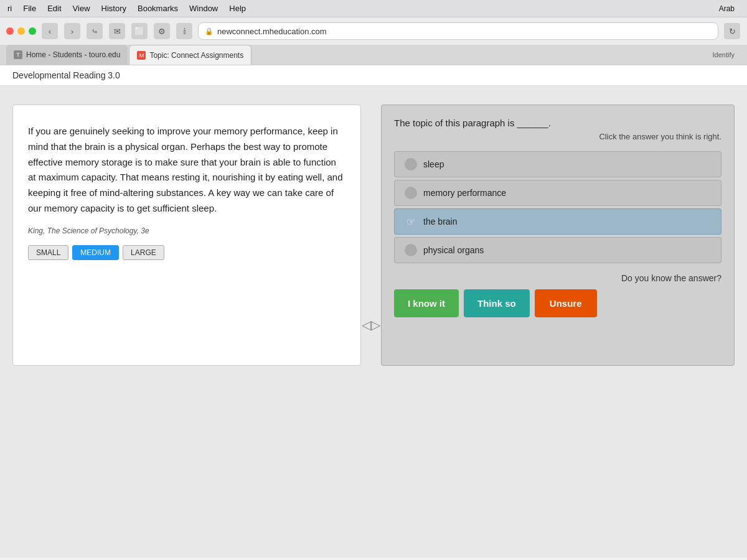 Image resolution: width=747 pixels, height=560 pixels. Describe the element at coordinates (187, 253) in the screenshot. I see `text-size-controls: SMALL MEDIUM LARGE` at that location.